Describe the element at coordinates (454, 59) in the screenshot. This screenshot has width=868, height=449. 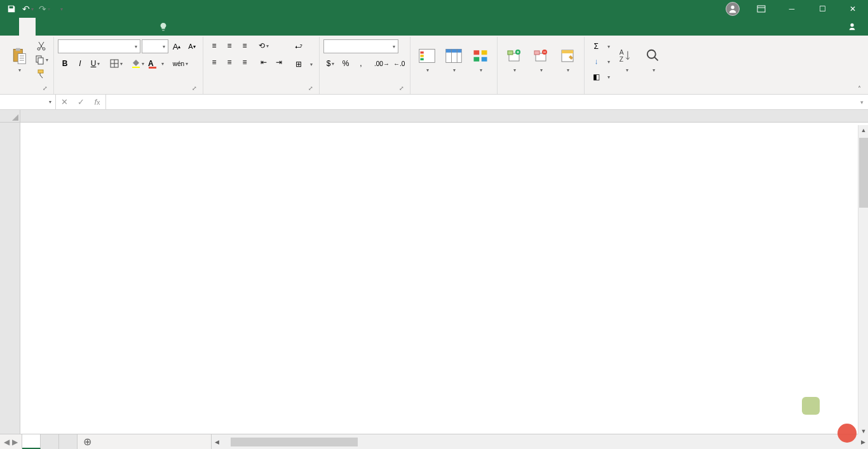
I see `format-table-button: ▾` at that location.